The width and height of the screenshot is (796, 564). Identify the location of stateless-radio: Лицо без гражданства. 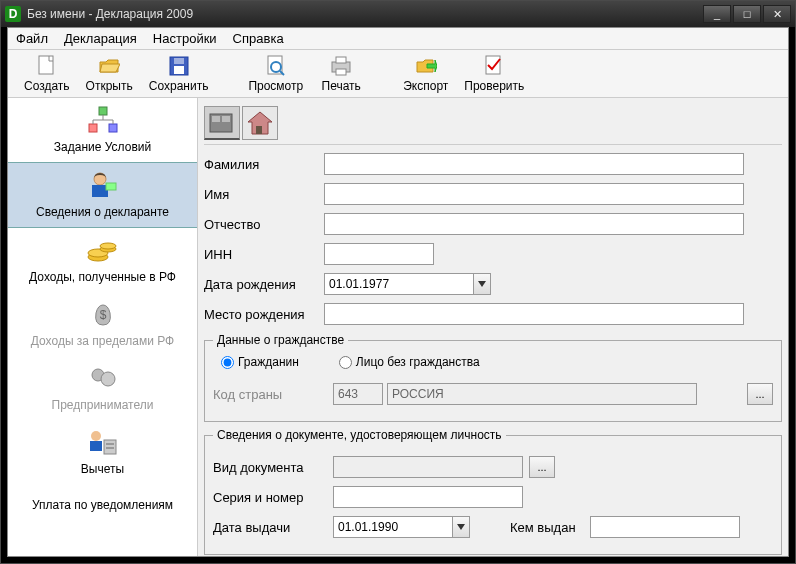
(410, 362).